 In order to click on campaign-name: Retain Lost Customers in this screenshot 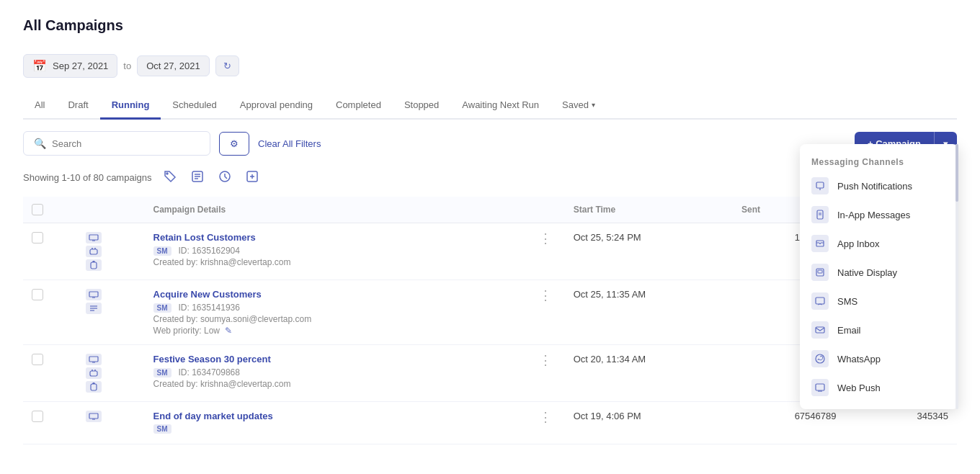, I will do `click(222, 238)`.